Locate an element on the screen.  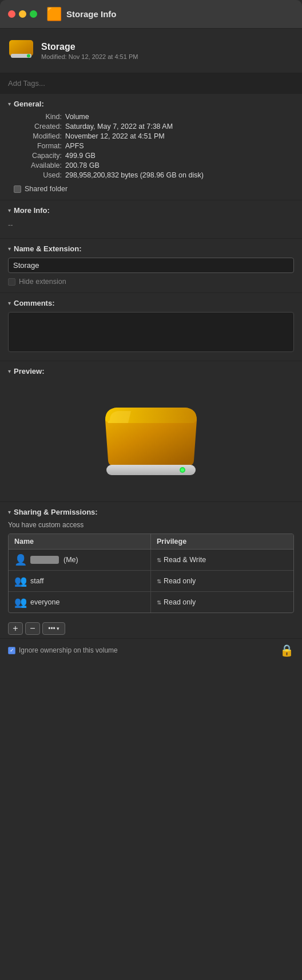
footer: ✓ Ignore ownership on this volume 🔒 is located at coordinates (151, 653).